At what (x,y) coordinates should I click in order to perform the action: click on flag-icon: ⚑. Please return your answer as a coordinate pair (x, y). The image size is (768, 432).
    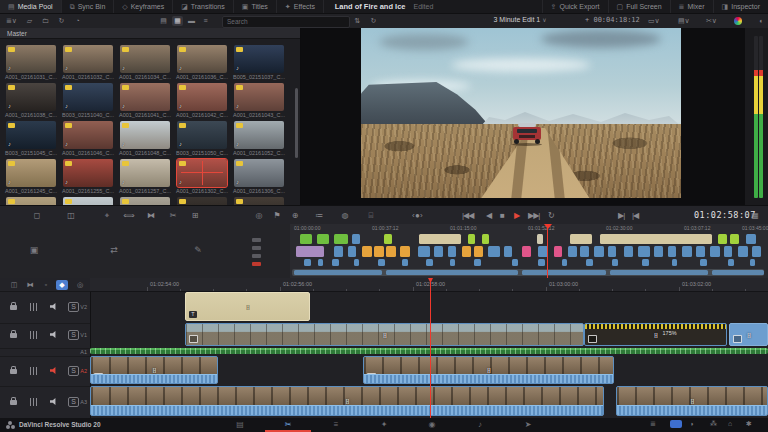
    Looking at the image, I should click on (277, 216).